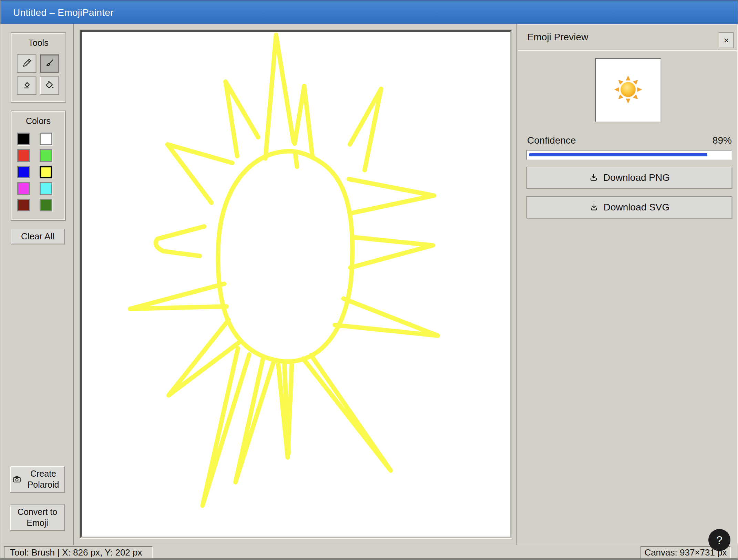 The image size is (738, 560). What do you see at coordinates (46, 139) in the screenshot?
I see `color-swatch-white` at bounding box center [46, 139].